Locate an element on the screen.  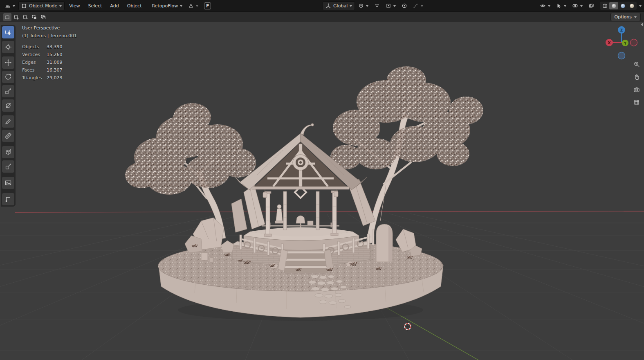
gizmo-y-label: Y is located at coordinates (625, 43).